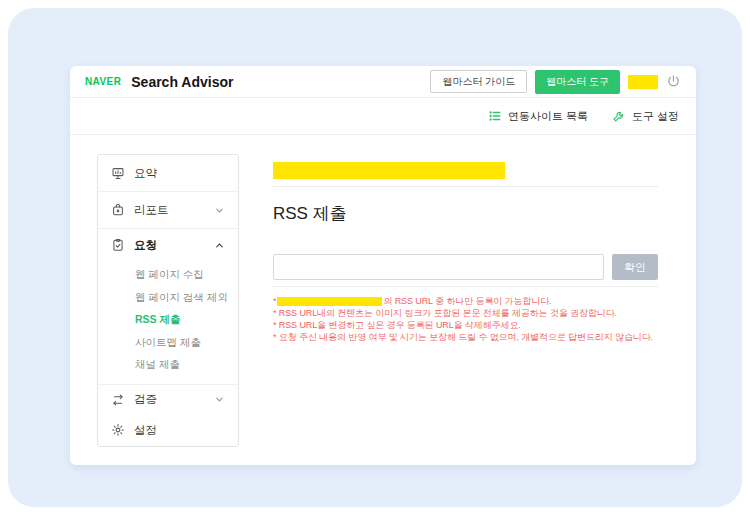 This screenshot has width=750, height=515. Describe the element at coordinates (186, 298) in the screenshot. I see `submenu-item-web-page-exclude: 웹 페이지 검색 제외` at that location.